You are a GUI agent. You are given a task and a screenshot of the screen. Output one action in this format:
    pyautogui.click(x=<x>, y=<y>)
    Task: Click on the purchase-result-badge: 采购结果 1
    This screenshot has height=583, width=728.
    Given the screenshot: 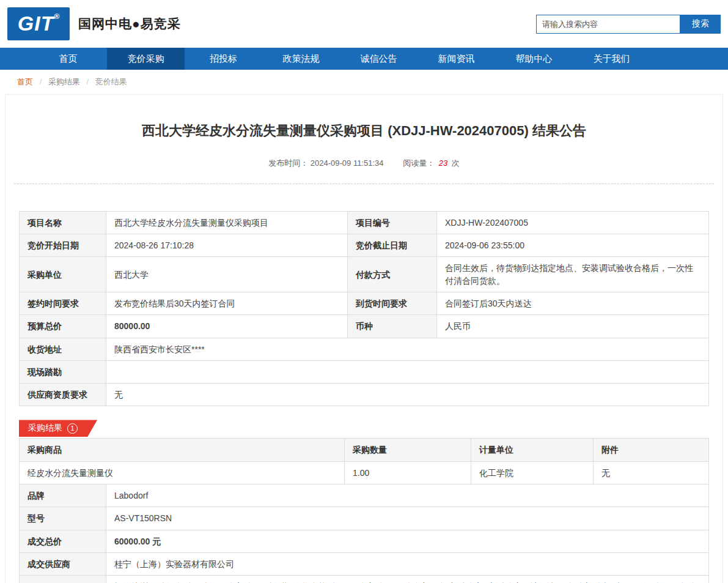 What is the action you would take?
    pyautogui.click(x=58, y=428)
    